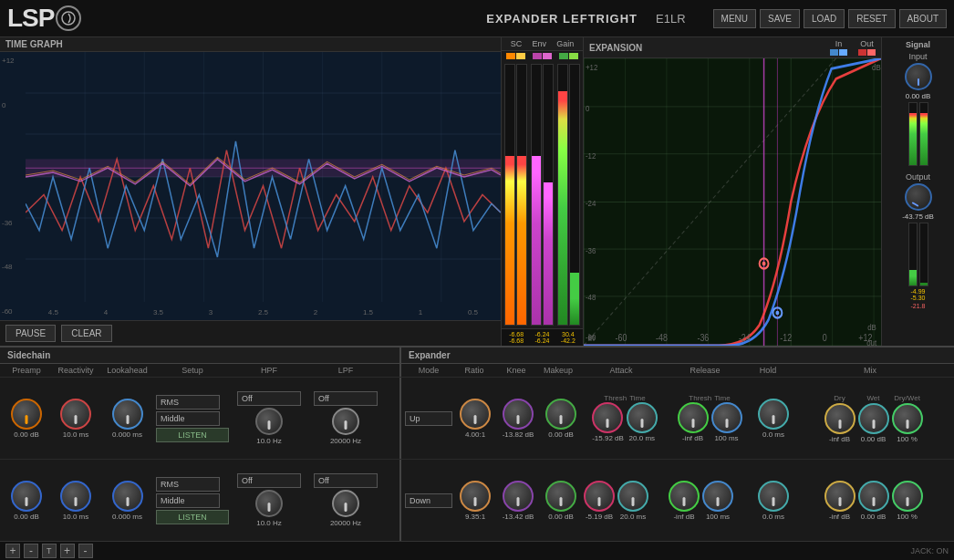  Describe the element at coordinates (562, 18) in the screenshot. I see `plugin-name: EXPANDER LEFTRIGHT` at that location.